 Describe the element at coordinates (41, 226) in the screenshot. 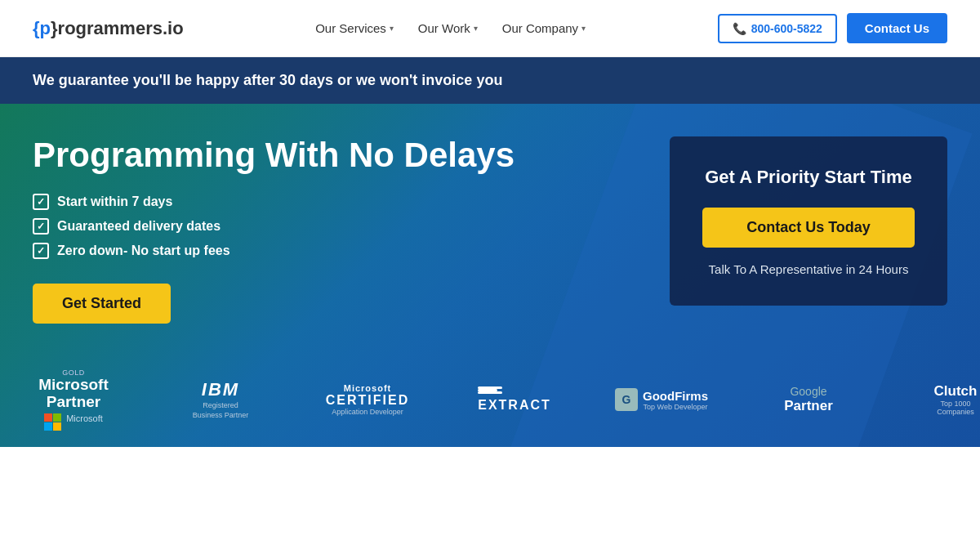

I see `checkmark-icon-2: ✓` at that location.